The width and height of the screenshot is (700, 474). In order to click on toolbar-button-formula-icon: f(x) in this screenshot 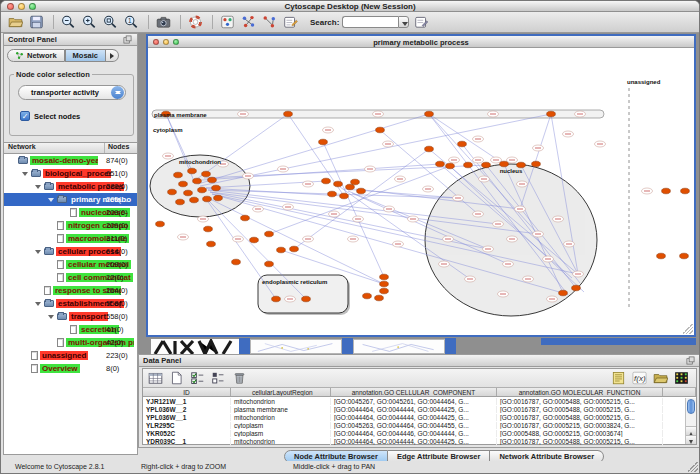, I will do `click(640, 378)`.